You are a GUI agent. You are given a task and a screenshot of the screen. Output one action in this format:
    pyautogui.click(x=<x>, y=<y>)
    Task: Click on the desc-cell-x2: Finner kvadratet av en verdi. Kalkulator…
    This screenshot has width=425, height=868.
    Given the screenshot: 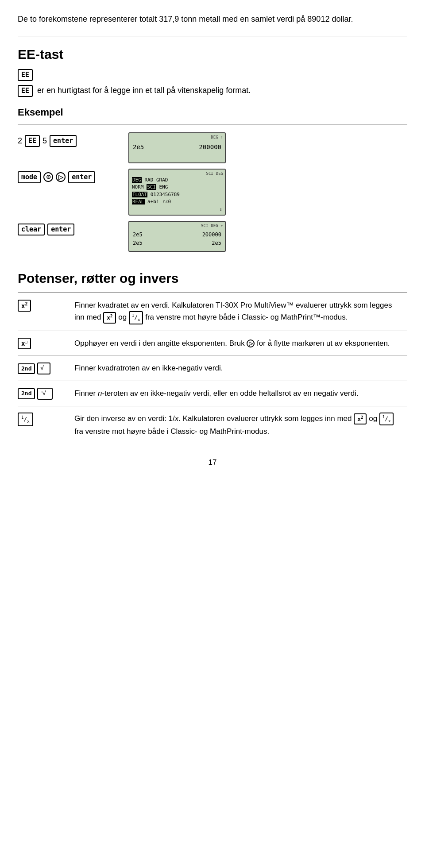 What is the action you would take?
    pyautogui.click(x=239, y=312)
    